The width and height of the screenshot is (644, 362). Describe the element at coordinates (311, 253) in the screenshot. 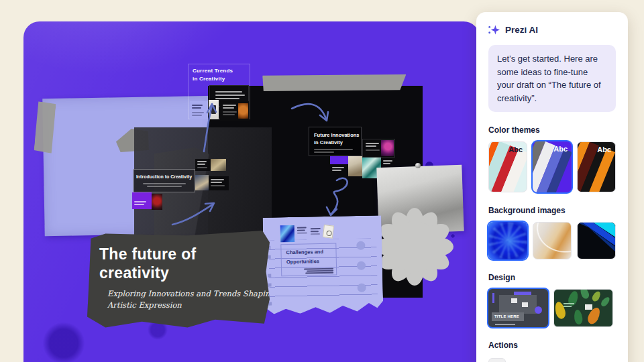

I see `challenges-line1: Challenges and` at that location.